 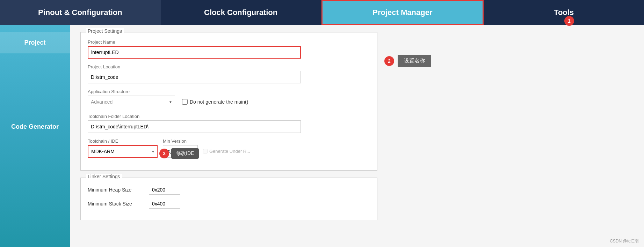 I want to click on toolchain-ide-row: Toolchain / IDE MDK-ARM STM32CubeIDE Mak…, so click(x=229, y=148).